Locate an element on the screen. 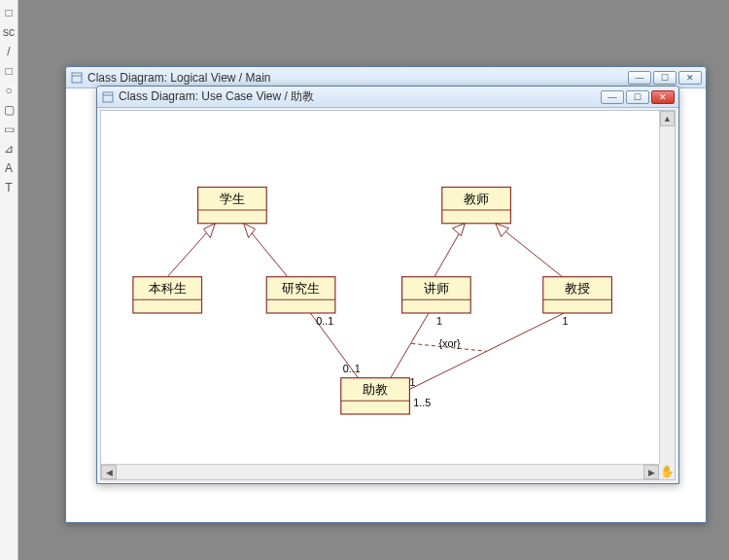  svg-text: 助教 is located at coordinates (375, 389).